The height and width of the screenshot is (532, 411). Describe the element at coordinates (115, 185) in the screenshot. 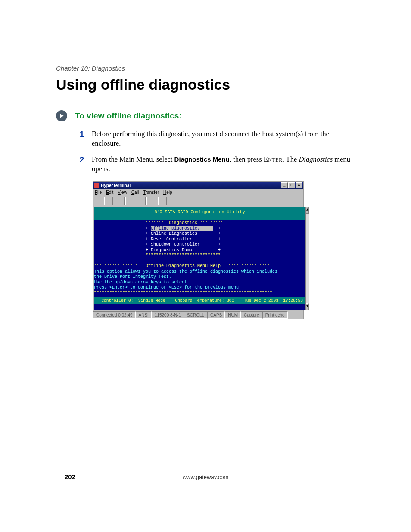

I see `window-title: HyperTerminal` at that location.